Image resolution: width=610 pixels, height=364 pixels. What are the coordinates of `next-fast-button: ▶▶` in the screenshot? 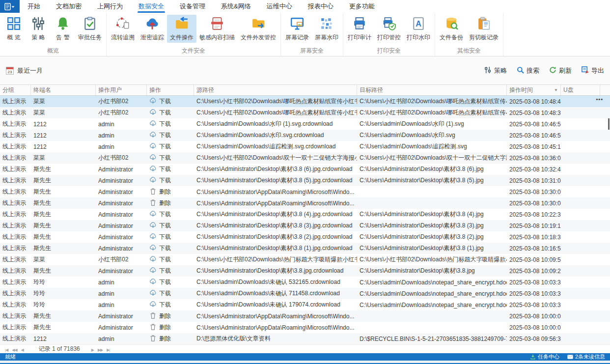 It's located at (100, 350).